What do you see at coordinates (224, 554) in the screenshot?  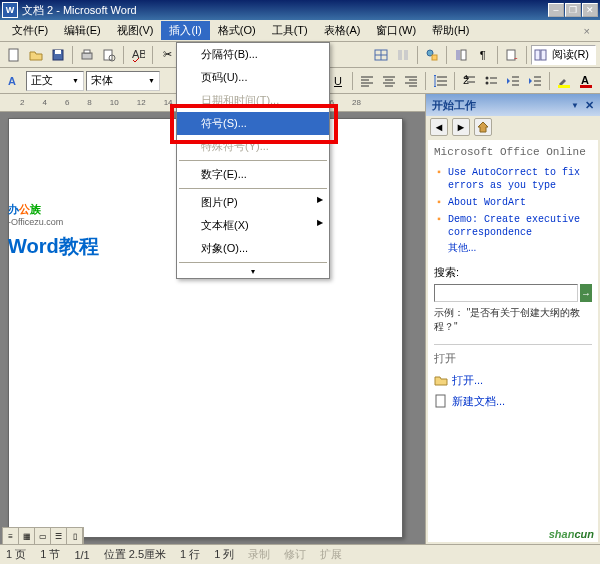 I see `status-col: 1 列` at bounding box center [224, 554].